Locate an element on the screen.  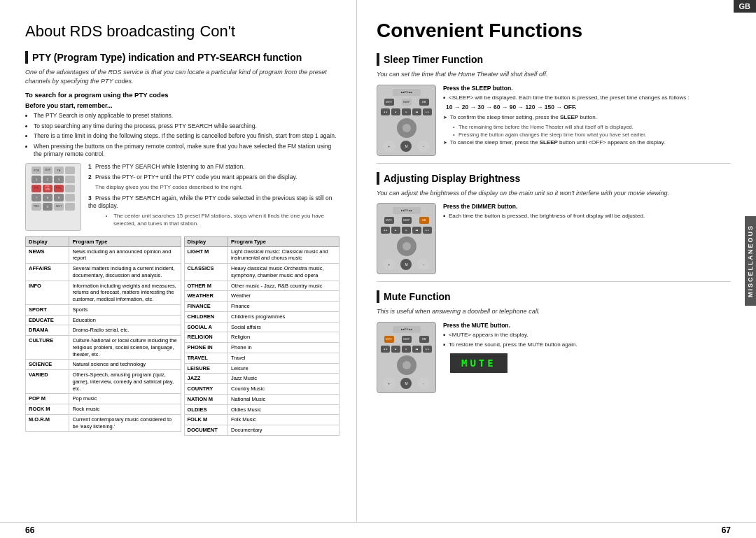
table-row: TRAVELTravel is located at coordinates (262, 358).